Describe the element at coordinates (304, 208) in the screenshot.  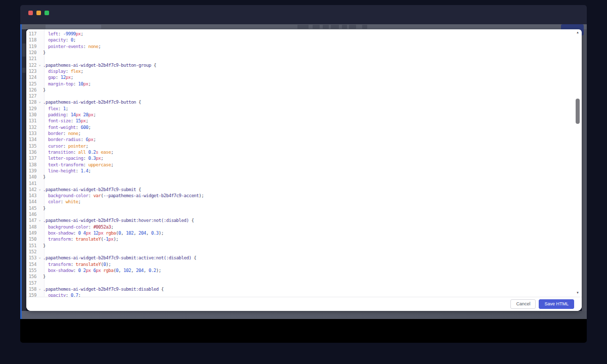
I see `code-line: 145}` at that location.